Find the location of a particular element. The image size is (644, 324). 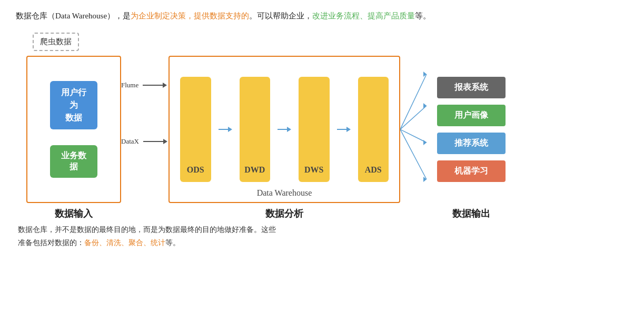

dwd-dws-arrow is located at coordinates (284, 129).